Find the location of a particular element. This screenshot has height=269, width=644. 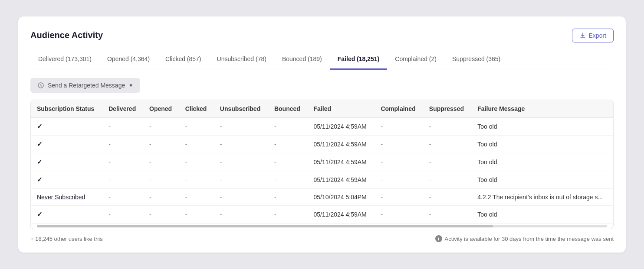

table-header-row: Subscription StatusDeliveredOpenedClicke… is located at coordinates (322, 109).